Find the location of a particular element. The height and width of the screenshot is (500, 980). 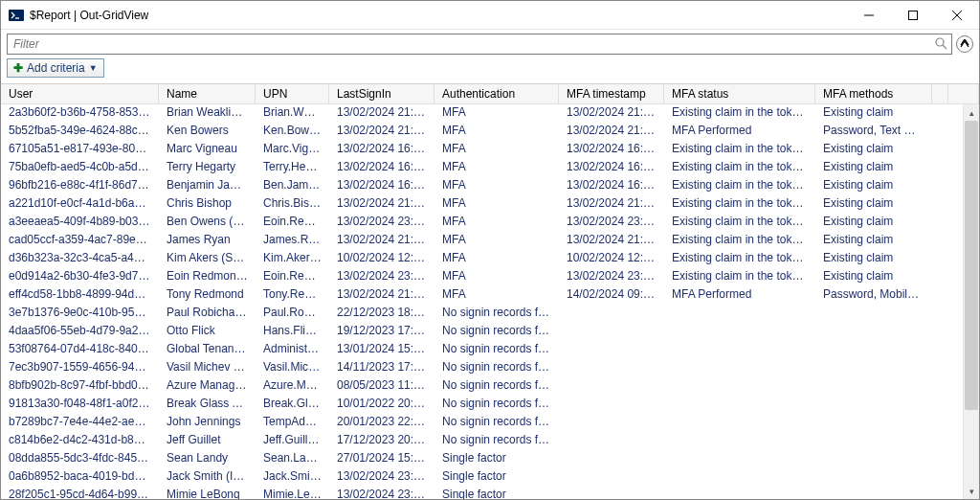

cell-mfa-timestamp: 13/02/2024 16:33:37 is located at coordinates (612, 186).